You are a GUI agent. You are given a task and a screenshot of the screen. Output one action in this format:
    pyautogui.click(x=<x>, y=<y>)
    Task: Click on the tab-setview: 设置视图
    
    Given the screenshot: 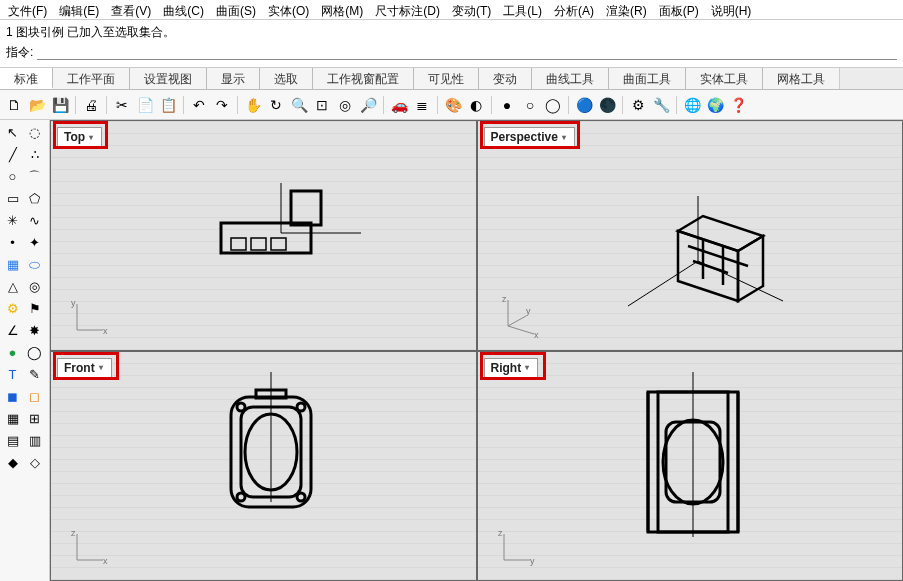 What is the action you would take?
    pyautogui.click(x=168, y=78)
    